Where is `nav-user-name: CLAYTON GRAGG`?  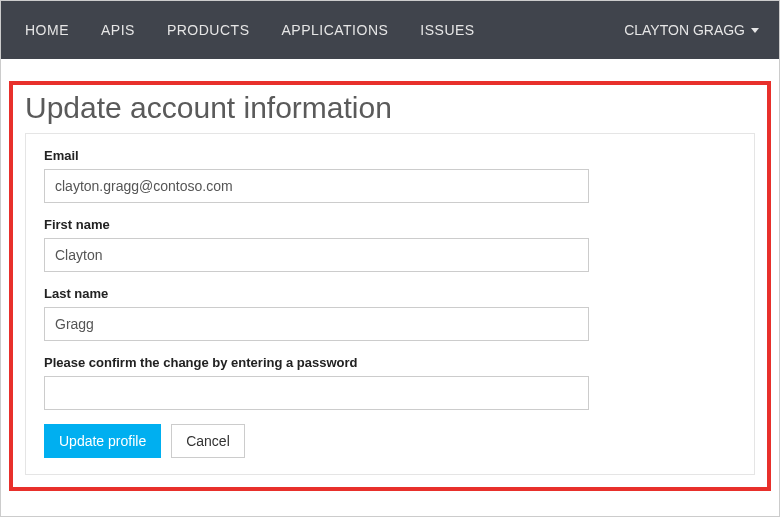
nav-user-name: CLAYTON GRAGG is located at coordinates (684, 30).